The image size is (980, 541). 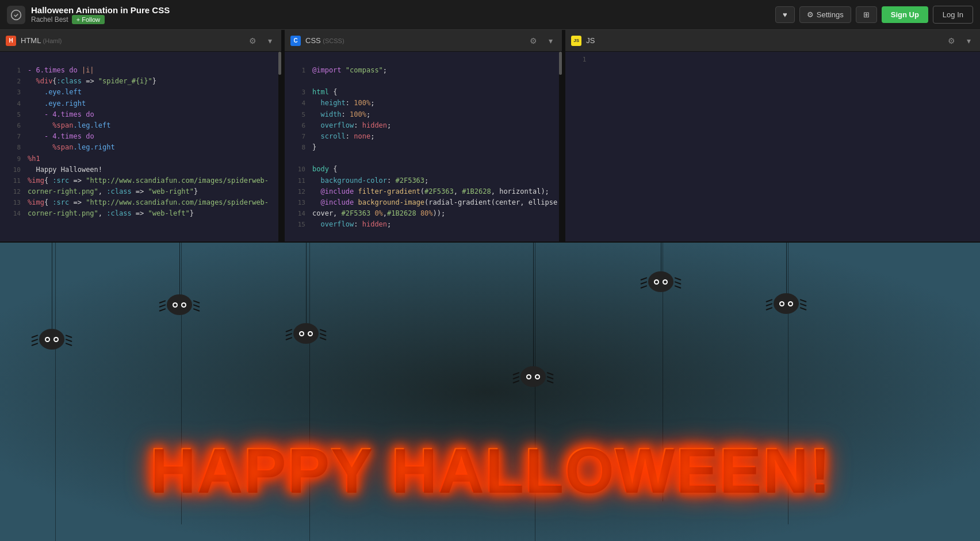 I want to click on css-expand-btn: ▾, so click(x=551, y=41).